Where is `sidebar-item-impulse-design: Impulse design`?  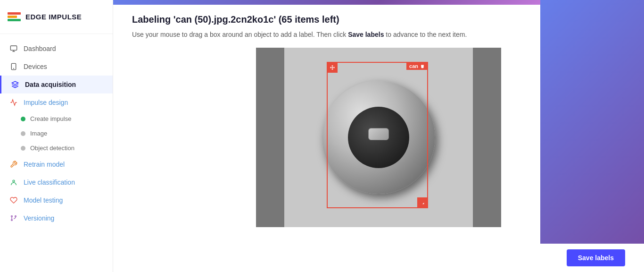
sidebar-item-impulse-design: Impulse design is located at coordinates (57, 102).